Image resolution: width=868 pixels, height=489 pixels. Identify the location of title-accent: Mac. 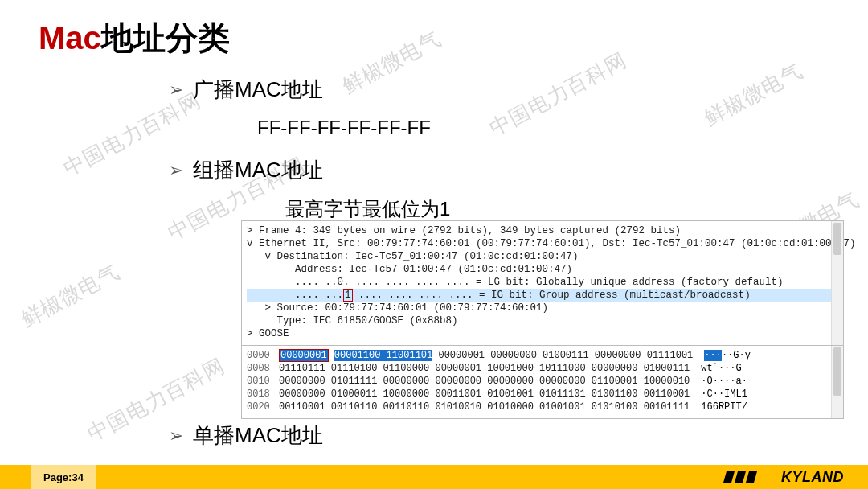
(70, 38).